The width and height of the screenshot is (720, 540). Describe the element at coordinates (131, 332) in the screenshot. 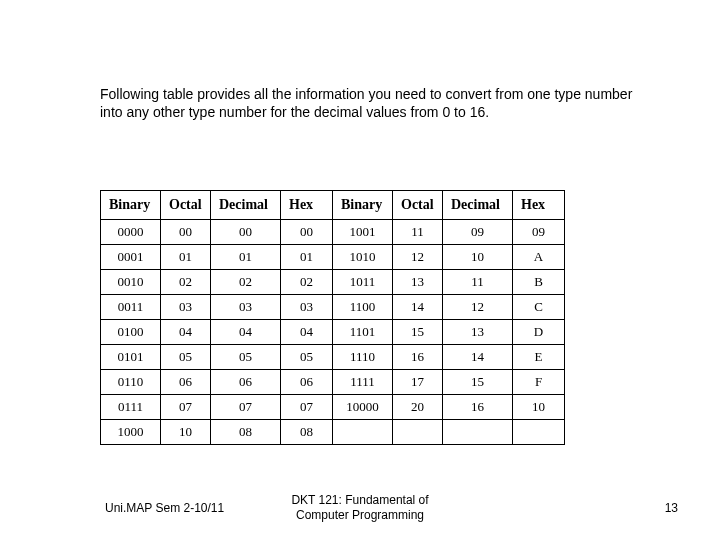

I see `table-cell: 0100` at that location.